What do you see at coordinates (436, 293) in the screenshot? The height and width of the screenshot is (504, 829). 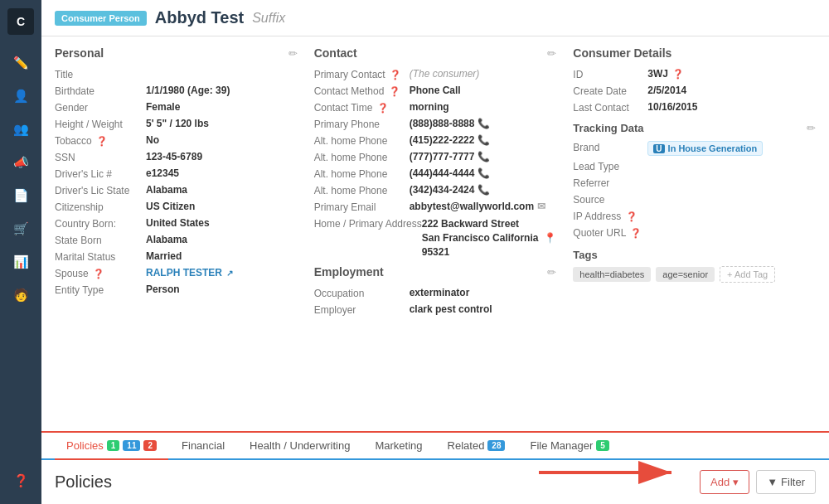 I see `field-occupation: Occupation exterminator` at bounding box center [436, 293].